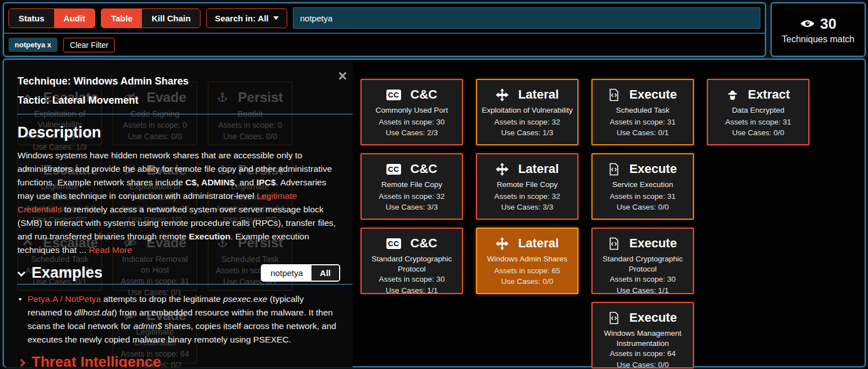 The height and width of the screenshot is (369, 868). I want to click on status-audit-toggle: Status Audit, so click(52, 18).